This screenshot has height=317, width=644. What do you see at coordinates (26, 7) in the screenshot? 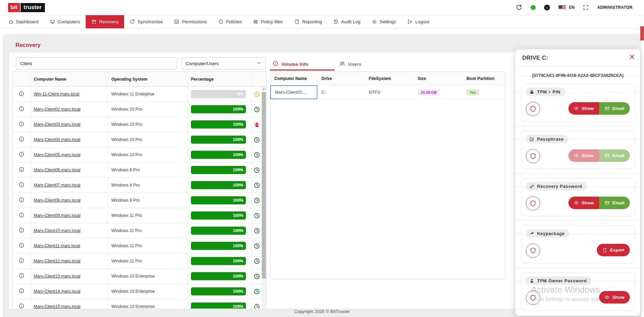
I see `app-logo: bit truster` at bounding box center [26, 7].